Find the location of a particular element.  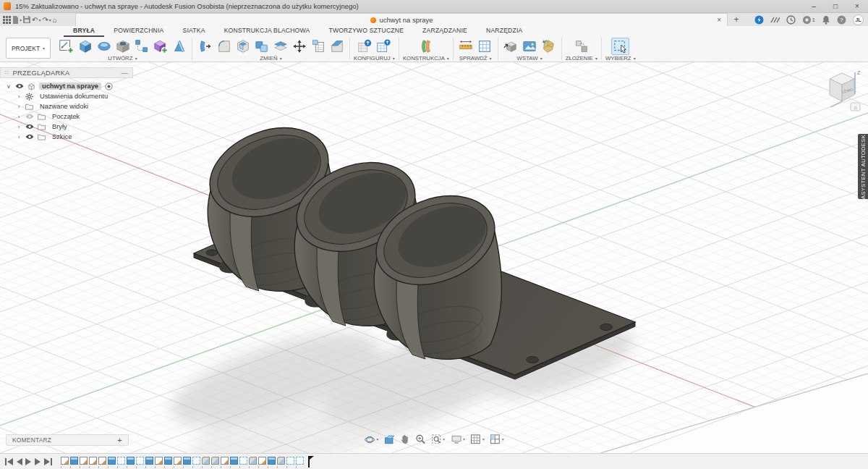

document-tab-close-icon: × is located at coordinates (719, 20).